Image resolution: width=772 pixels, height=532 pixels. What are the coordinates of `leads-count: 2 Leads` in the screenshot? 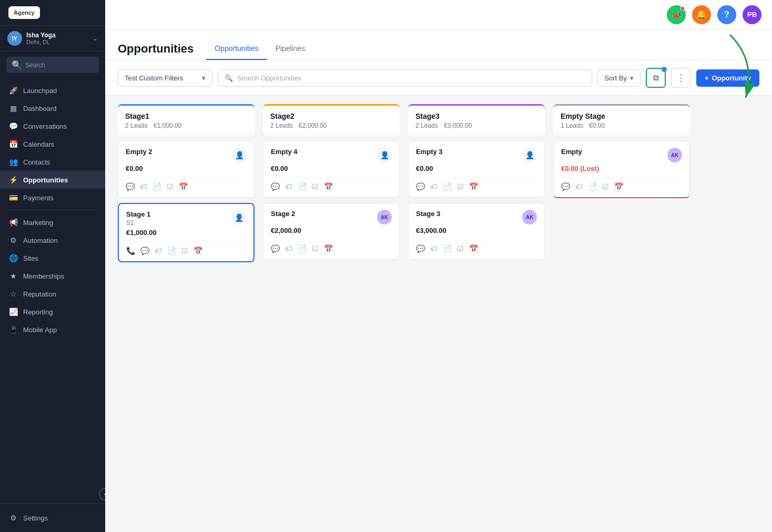 It's located at (427, 126).